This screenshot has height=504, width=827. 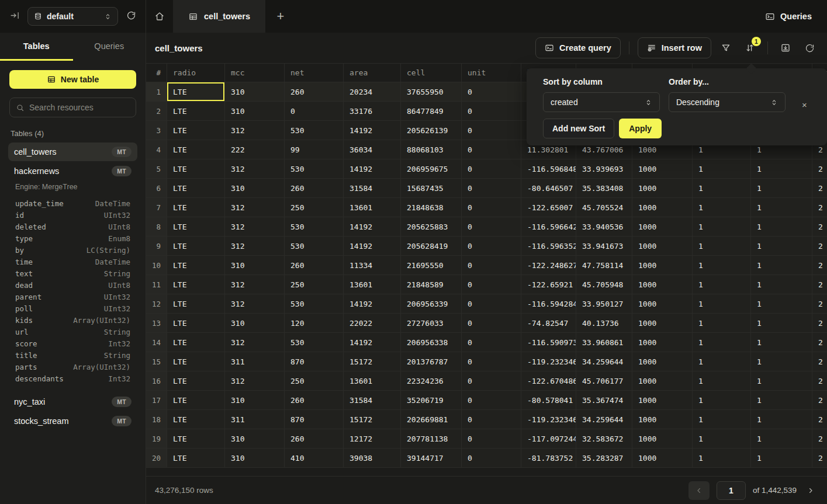 I want to click on table-cell: 207781138, so click(x=431, y=439).